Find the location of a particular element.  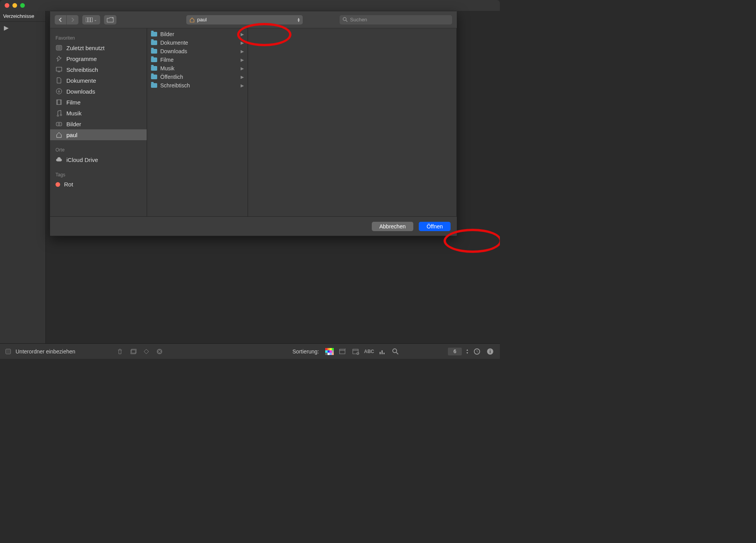

directories-panel: Verzeichnisse ▶ is located at coordinates (23, 177).